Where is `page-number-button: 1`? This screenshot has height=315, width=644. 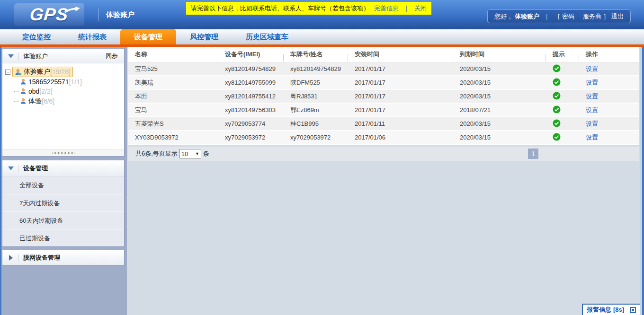
page-number-button: 1 is located at coordinates (533, 154).